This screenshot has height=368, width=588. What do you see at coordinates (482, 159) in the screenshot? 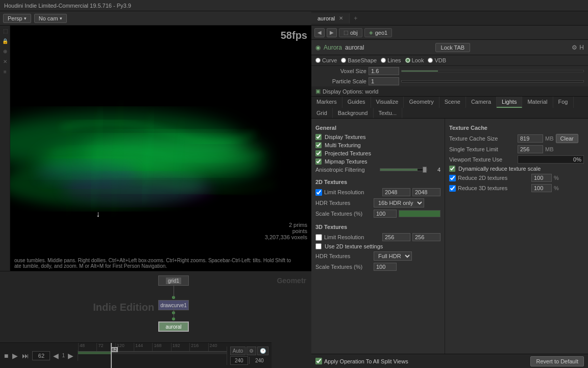
I see `viewport-use-label: Viewport Texture Use` at bounding box center [482, 159].